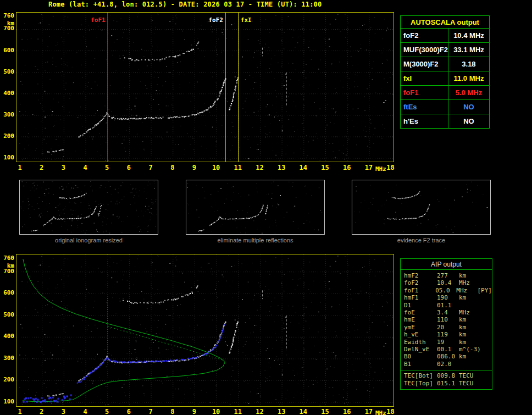  What do you see at coordinates (468, 64) in the screenshot?
I see `autoscala-param-value: 3.18` at bounding box center [468, 64].